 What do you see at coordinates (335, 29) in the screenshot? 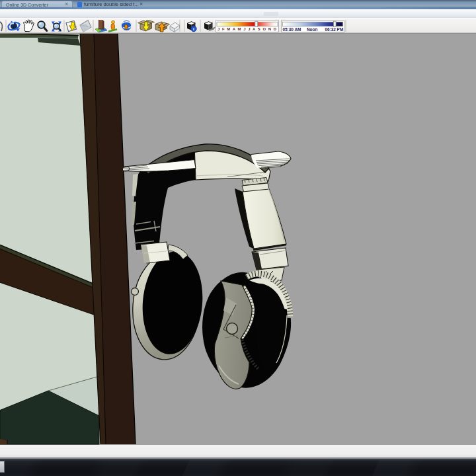
I see `svg-text: 06:32 PM` at bounding box center [335, 29].